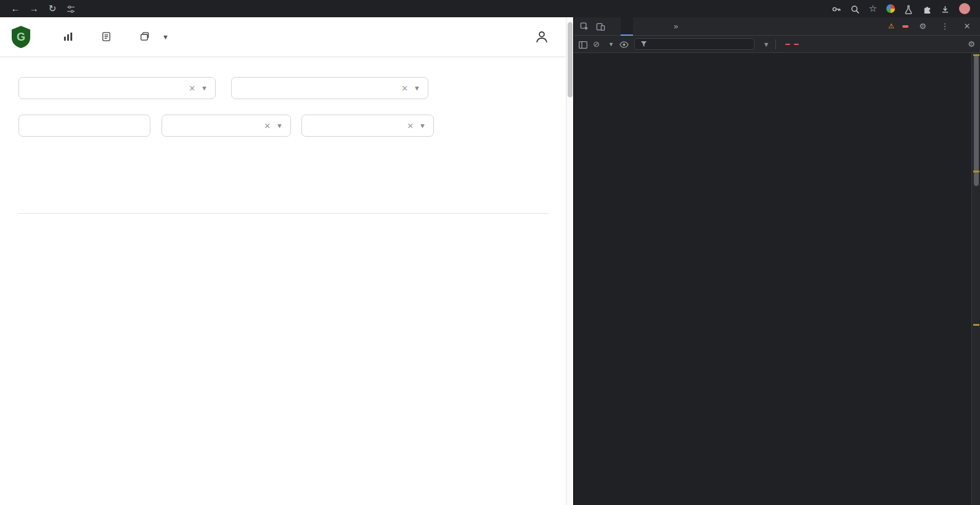 Image resolution: width=980 pixels, height=505 pixels. What do you see at coordinates (909, 9) in the screenshot?
I see `extension-flask-icon` at bounding box center [909, 9].